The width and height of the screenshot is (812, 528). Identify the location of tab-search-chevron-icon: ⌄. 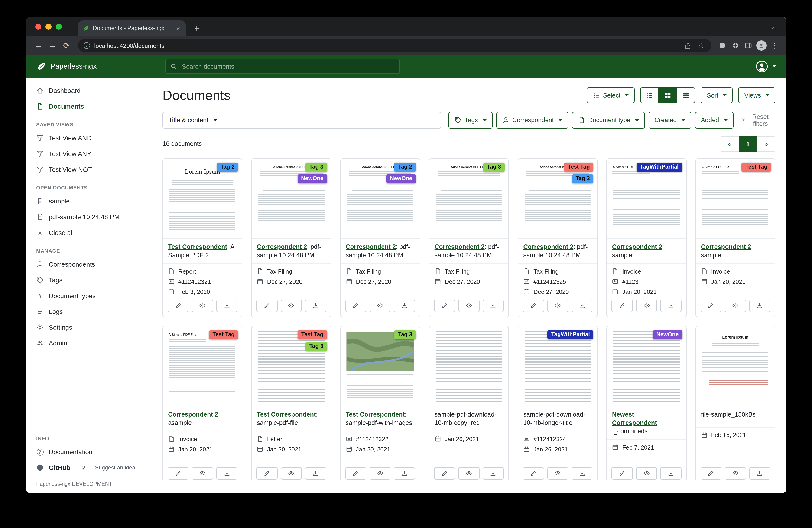
(773, 27).